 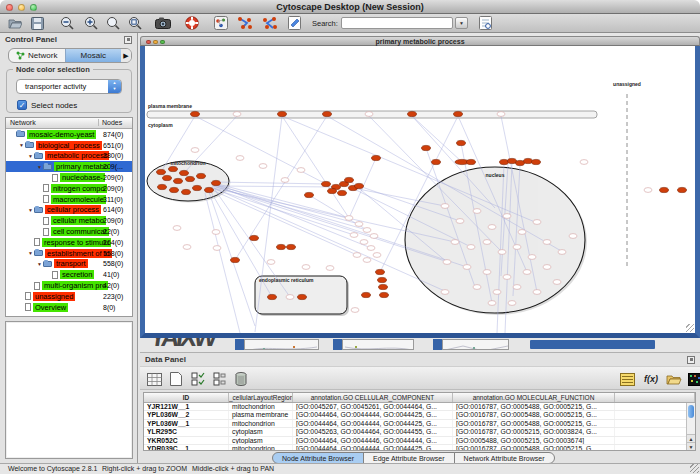 I want to click on apply-layout-icon, so click(x=245, y=23).